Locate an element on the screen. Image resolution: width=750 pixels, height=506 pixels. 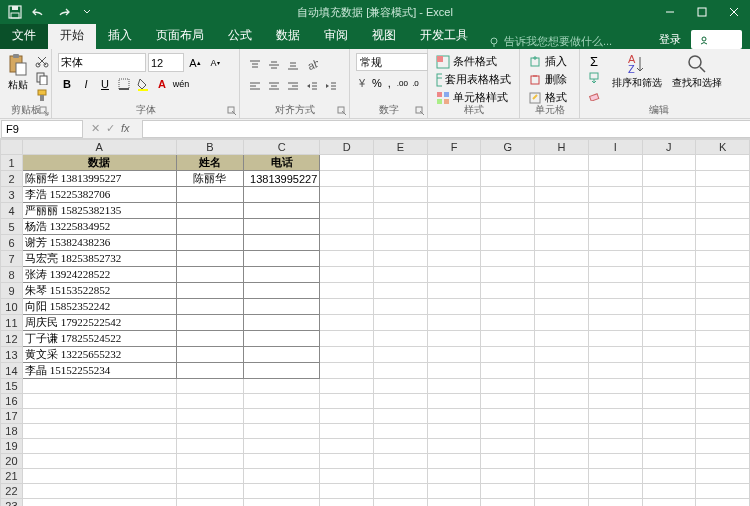
cell-H5 is located at coordinates (562, 227).